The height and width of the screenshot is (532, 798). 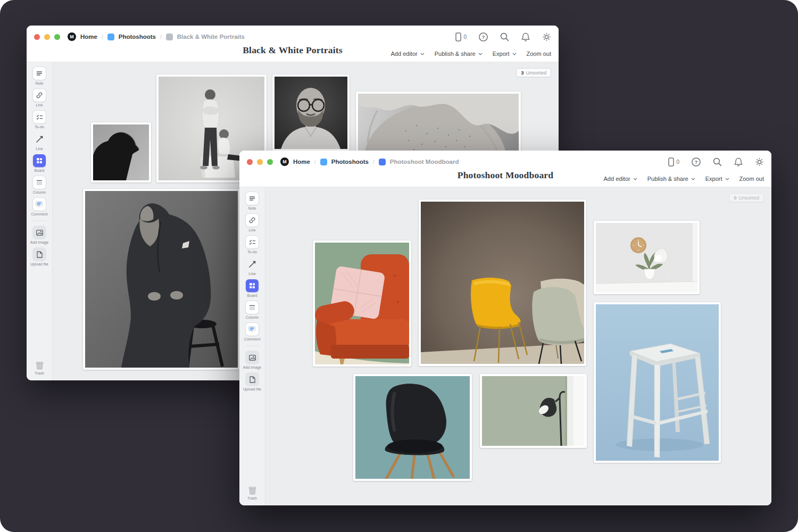 What do you see at coordinates (533, 411) in the screenshot?
I see `image-card-floor-lamp` at bounding box center [533, 411].